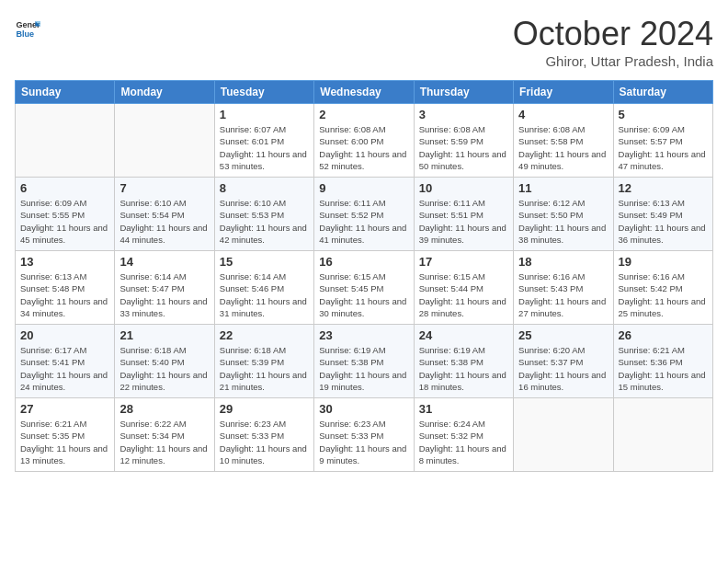 The width and height of the screenshot is (728, 563). What do you see at coordinates (264, 288) in the screenshot?
I see `calendar-cell: 15Sunrise: 6:14 AM Sunset: 5:46 PM Dayli…` at bounding box center [264, 288].